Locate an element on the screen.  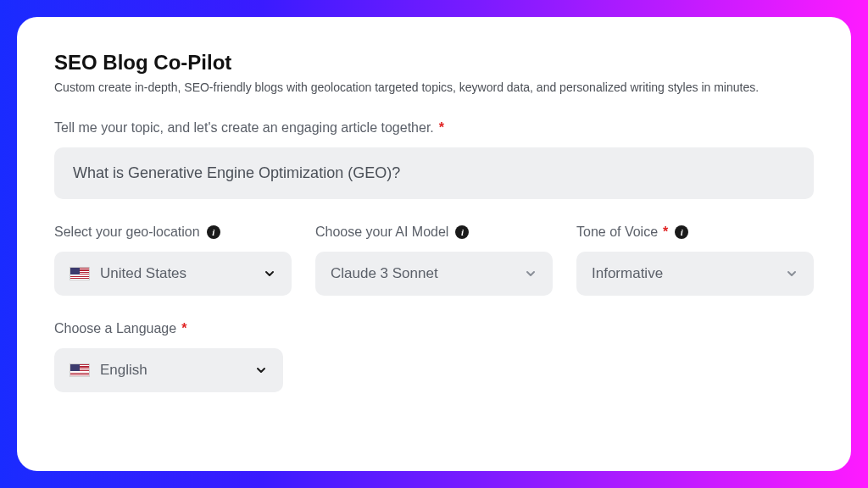
geo-column: Select your geo-location i United States is located at coordinates (173, 260).